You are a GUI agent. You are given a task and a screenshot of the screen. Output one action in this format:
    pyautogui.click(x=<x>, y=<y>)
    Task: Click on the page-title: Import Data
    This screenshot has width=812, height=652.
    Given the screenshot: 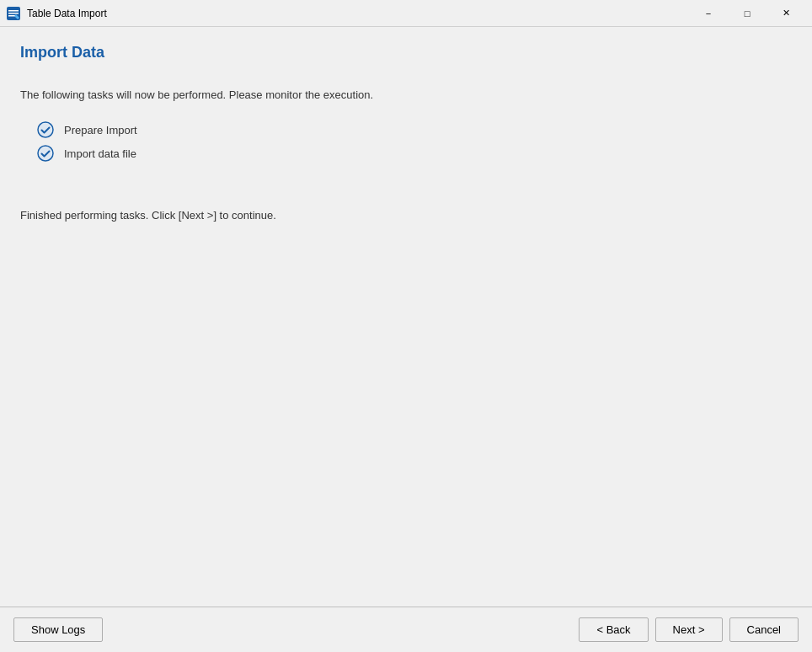 What is the action you would take?
    pyautogui.click(x=406, y=52)
    